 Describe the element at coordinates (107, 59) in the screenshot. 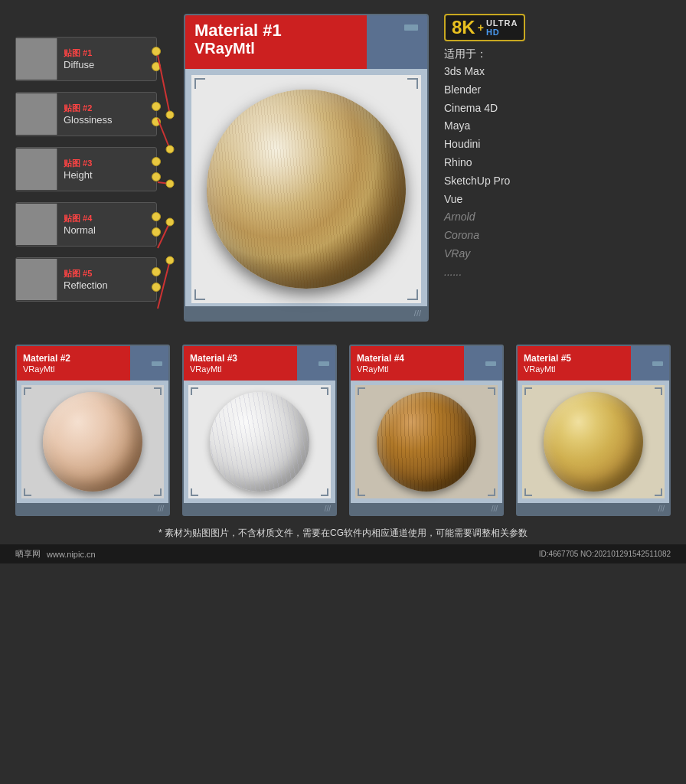

I see `node-label-area-1: 贴图 #1 Diffuse` at that location.